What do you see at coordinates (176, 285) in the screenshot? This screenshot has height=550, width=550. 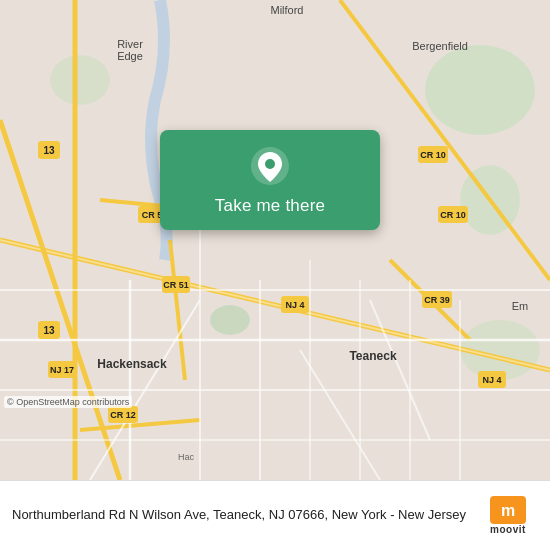 I see `svg-text: CR 51` at bounding box center [176, 285].